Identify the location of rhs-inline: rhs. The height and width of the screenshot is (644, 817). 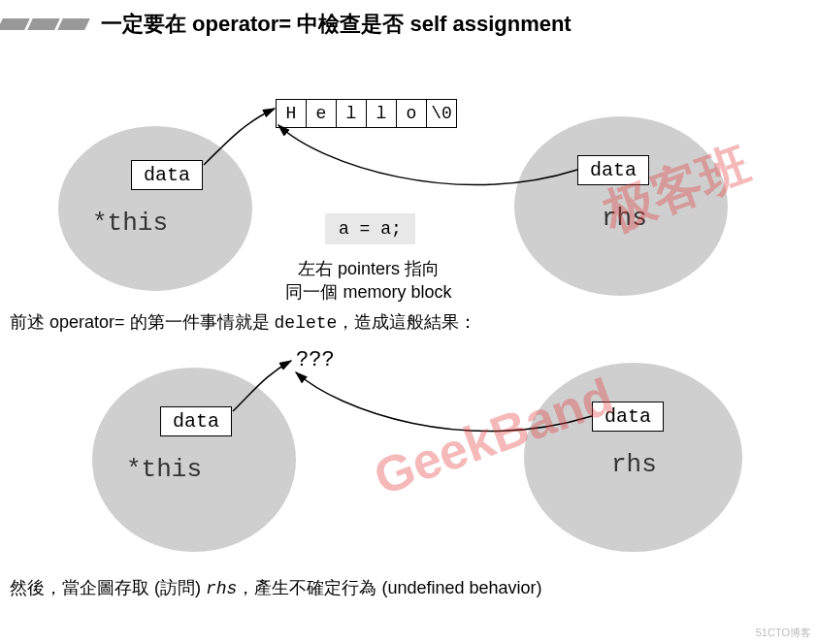
(221, 589).